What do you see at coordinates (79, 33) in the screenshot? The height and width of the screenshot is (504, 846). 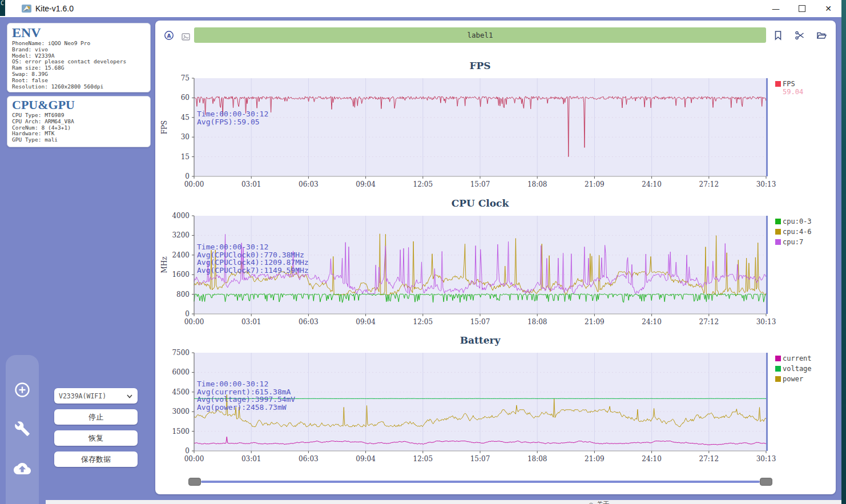 I see `env-title: ENV` at bounding box center [79, 33].